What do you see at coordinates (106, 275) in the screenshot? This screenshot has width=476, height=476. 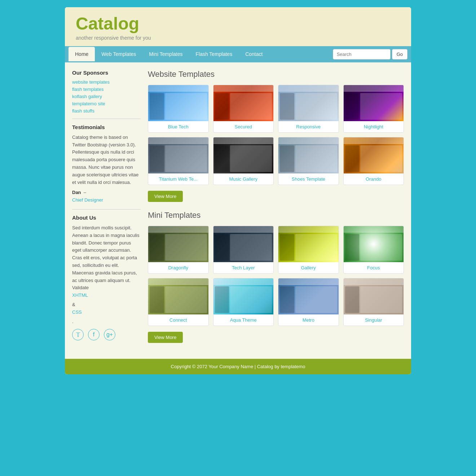 I see `about-text: Sed interdum mollis suscipit. Aenean a l…` at bounding box center [106, 275].